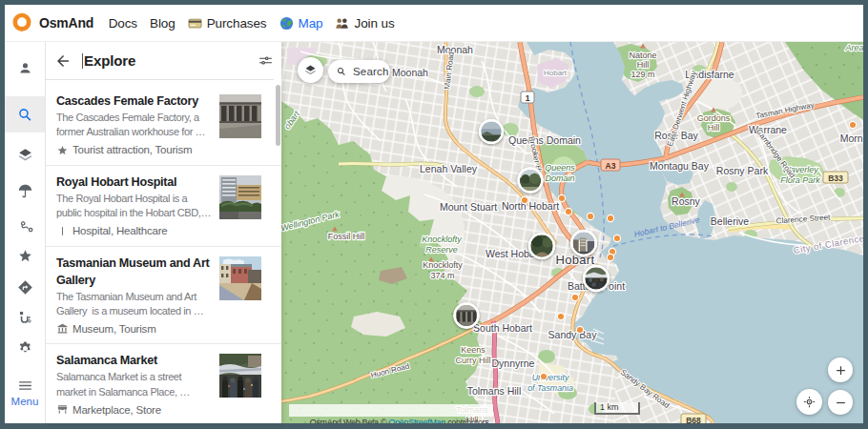 The image size is (868, 429). Describe the element at coordinates (164, 206) in the screenshot. I see `list-item-royal-hobart-hospital: Royal Hobart Hospital The Royal Hobart H…` at that location.